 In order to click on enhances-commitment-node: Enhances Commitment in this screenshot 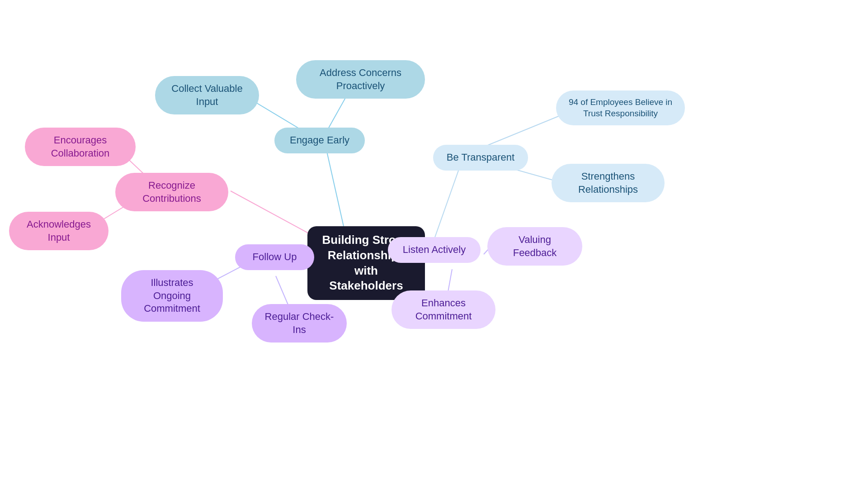, I will do `click(443, 309)`.